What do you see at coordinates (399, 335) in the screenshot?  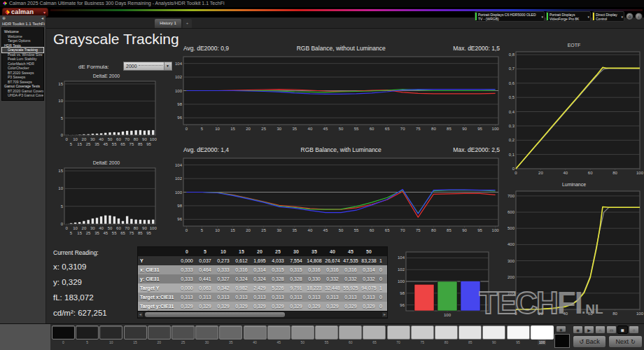 I see `gray-patch-70: 70` at bounding box center [399, 335].